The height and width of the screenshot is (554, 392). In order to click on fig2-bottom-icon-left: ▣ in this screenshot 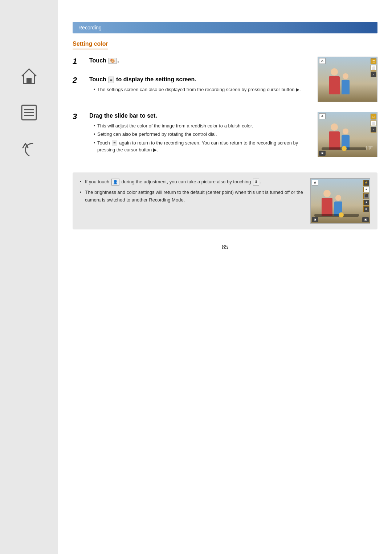, I will do `click(322, 153)`.